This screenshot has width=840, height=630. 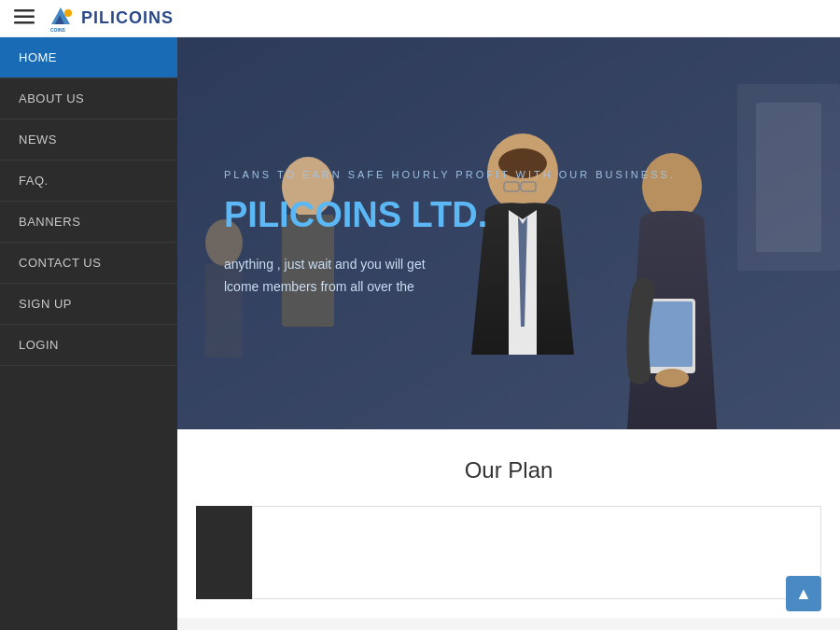 What do you see at coordinates (89, 304) in the screenshot?
I see `sidebar-item-sign-up: SIGN UP` at bounding box center [89, 304].